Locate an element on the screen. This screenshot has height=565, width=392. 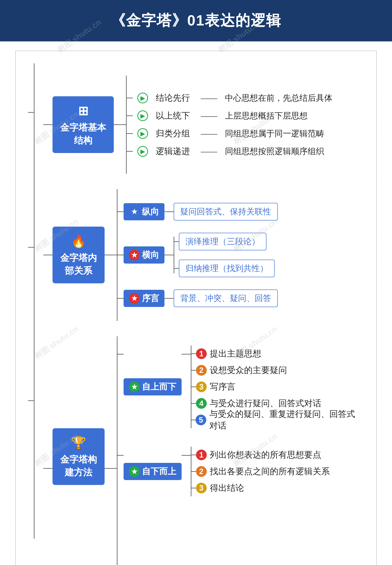
s3-node: 🏆 金字塔构建方法 is located at coordinates (79, 457).